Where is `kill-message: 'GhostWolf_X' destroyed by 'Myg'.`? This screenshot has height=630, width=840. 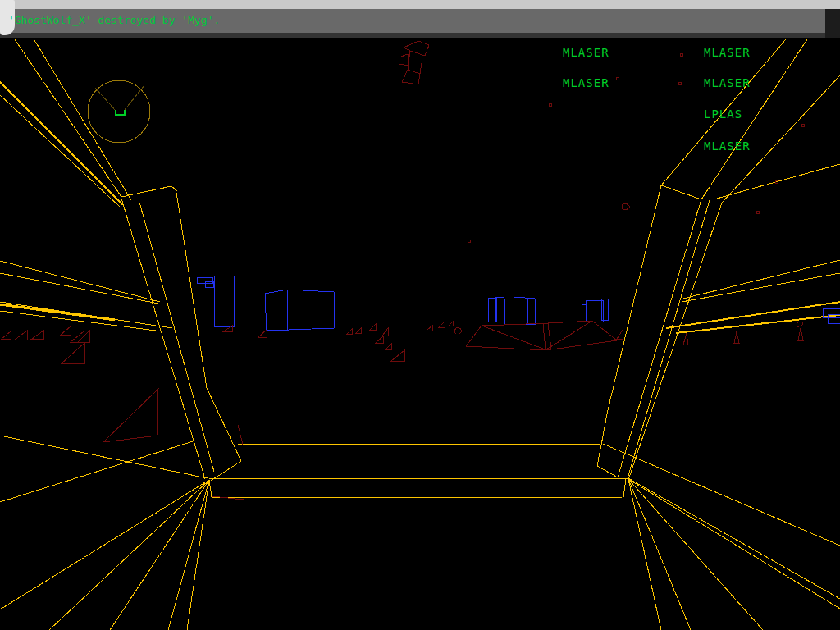 kill-message: 'GhostWolf_X' destroyed by 'Myg'. is located at coordinates (114, 20).